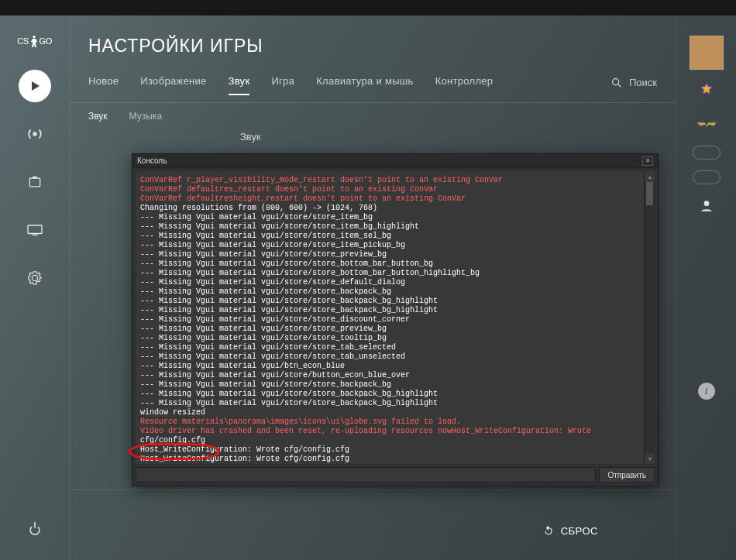 The width and height of the screenshot is (736, 560). What do you see at coordinates (35, 528) in the screenshot?
I see `nav-power-button` at bounding box center [35, 528].